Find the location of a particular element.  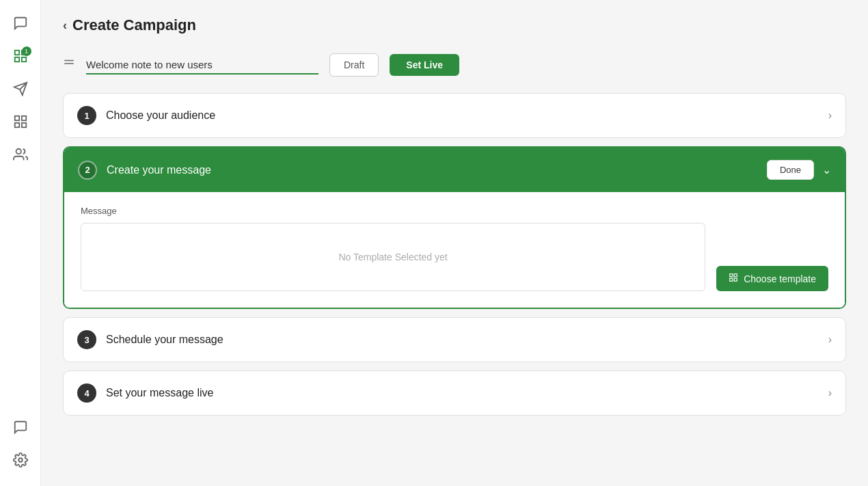

sidebar-item-chat is located at coordinates (21, 25).